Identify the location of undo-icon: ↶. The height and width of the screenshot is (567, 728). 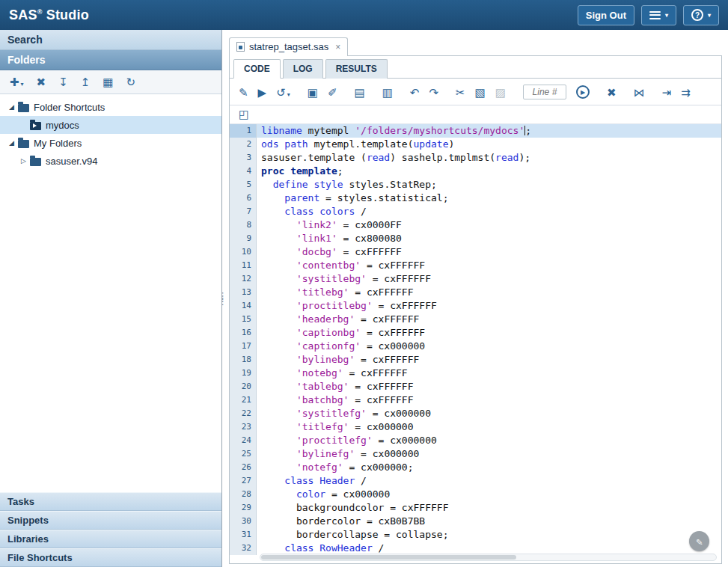
(415, 93).